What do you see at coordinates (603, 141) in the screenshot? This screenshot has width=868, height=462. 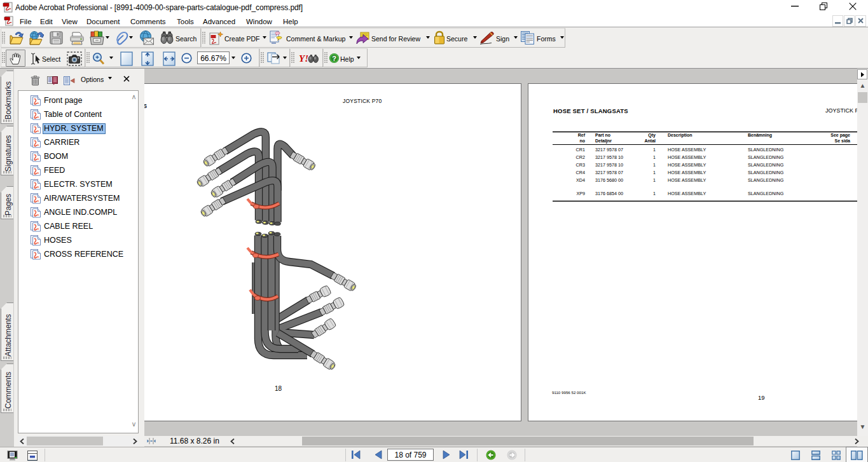 I see `svg-text: Detaljnr` at bounding box center [603, 141].